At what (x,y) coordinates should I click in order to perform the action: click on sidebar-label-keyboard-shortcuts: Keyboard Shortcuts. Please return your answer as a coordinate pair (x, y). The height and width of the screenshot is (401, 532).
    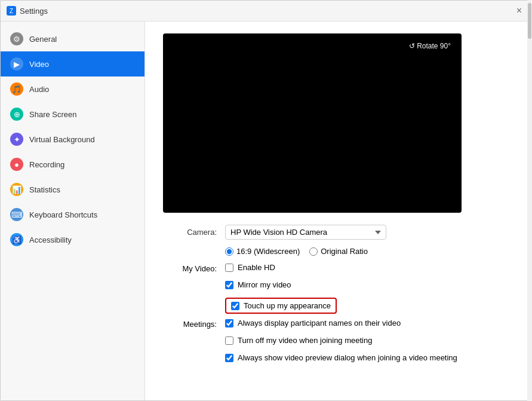
    Looking at the image, I should click on (63, 215).